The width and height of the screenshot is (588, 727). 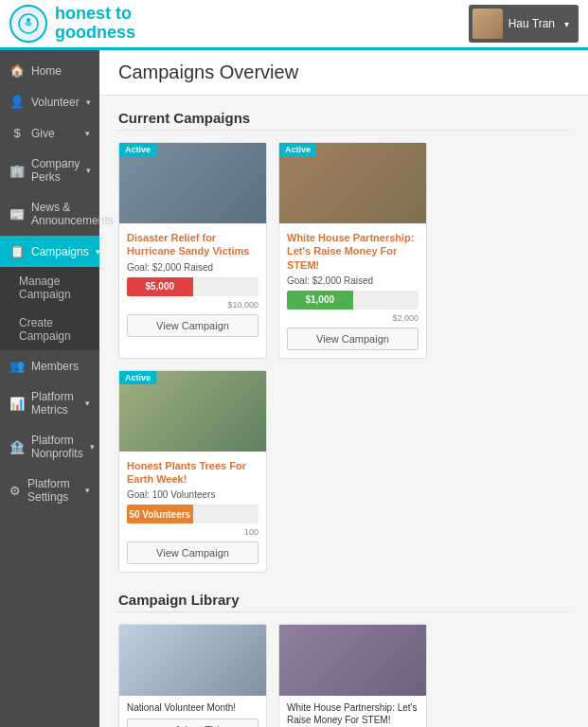 What do you see at coordinates (193, 494) in the screenshot?
I see `card-goal-c3: Goal: 100 Volunteers` at bounding box center [193, 494].